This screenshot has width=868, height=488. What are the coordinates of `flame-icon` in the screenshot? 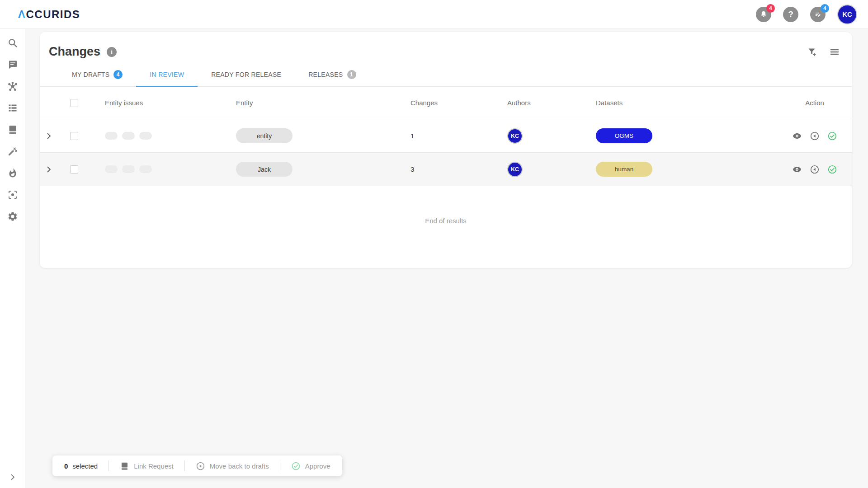 It's located at (13, 173).